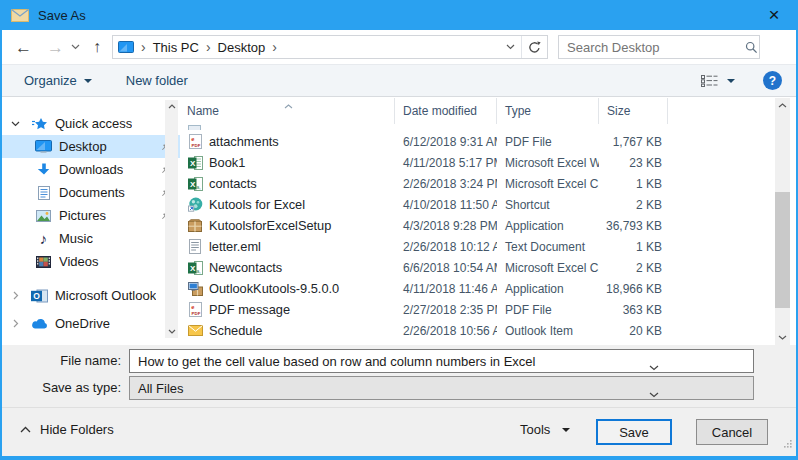 The width and height of the screenshot is (798, 460). Describe the element at coordinates (480, 330) in the screenshot. I see `table-row: Schedule 2/26/2018 10:56 AM Outlook Item…` at that location.